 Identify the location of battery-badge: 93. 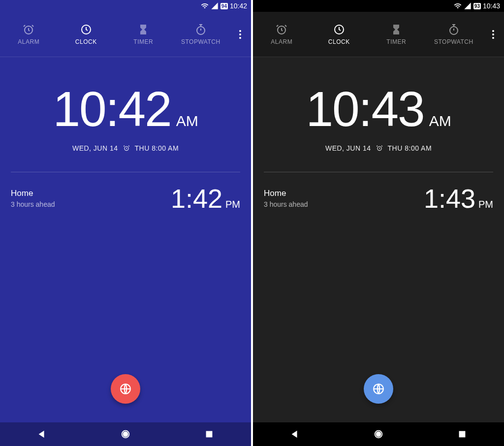
(477, 6).